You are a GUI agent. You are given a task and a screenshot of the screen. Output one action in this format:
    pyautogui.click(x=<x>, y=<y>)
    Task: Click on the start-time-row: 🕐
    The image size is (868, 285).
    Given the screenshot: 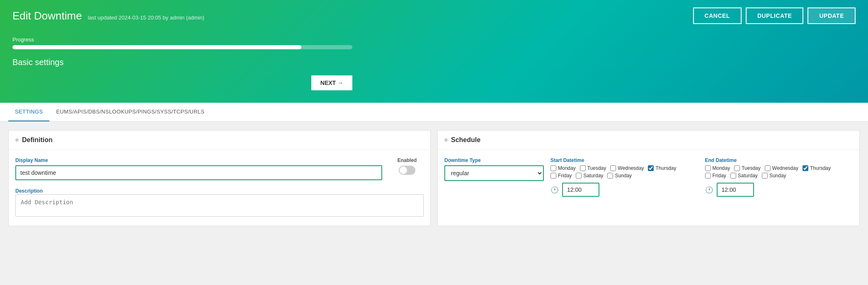 What is the action you would take?
    pyautogui.click(x=624, y=190)
    